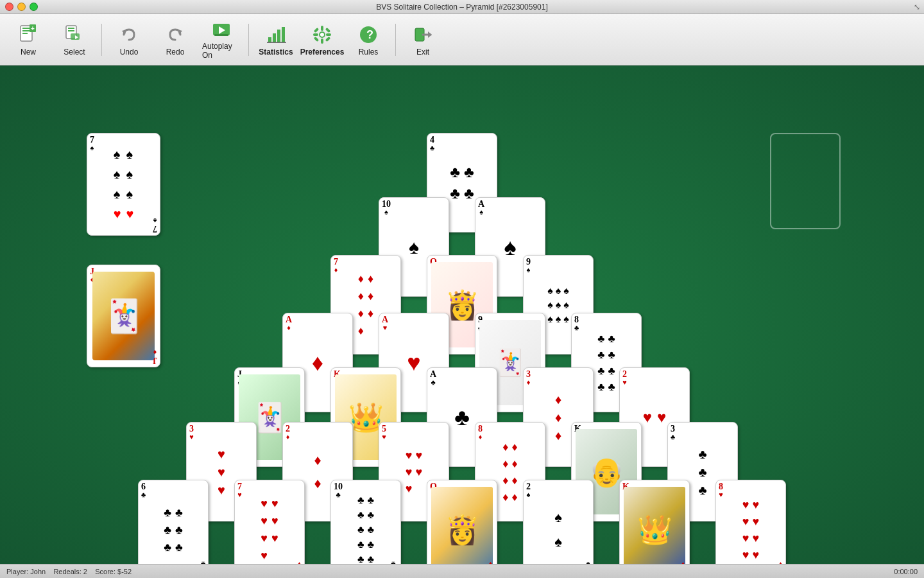 The height and width of the screenshot is (578, 924). I want to click on statistics-label: Statistics, so click(276, 52).